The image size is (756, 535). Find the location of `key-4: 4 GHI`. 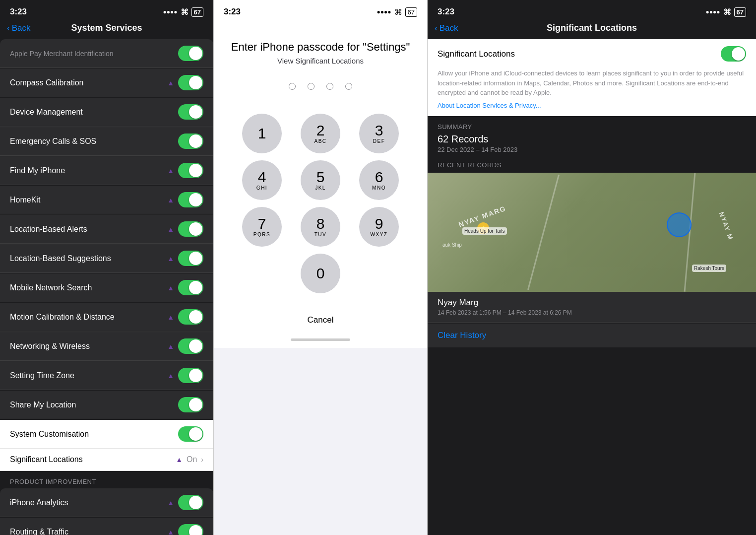

key-4: 4 GHI is located at coordinates (262, 180).